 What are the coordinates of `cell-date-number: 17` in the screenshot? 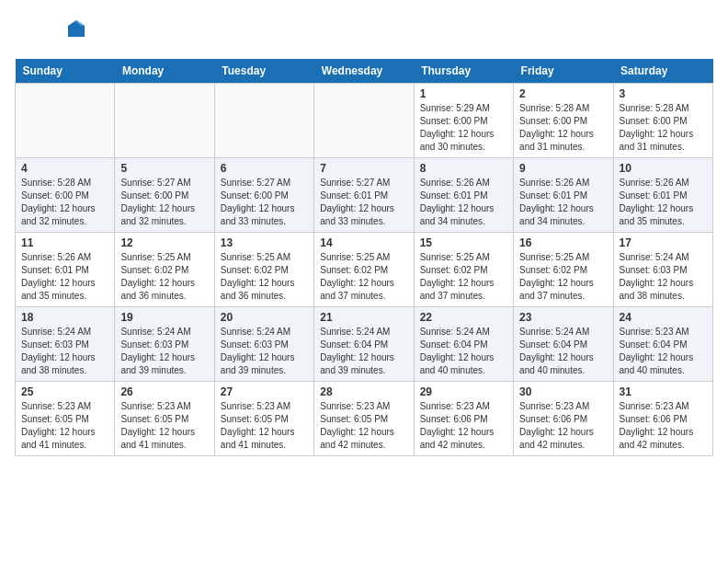 It's located at (664, 243).